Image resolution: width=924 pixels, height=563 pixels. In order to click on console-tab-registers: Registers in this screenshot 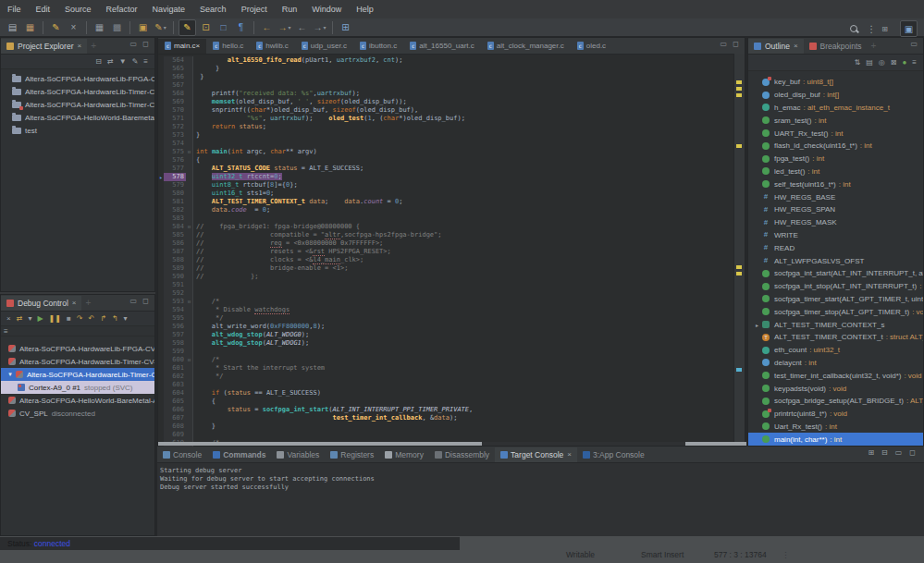, I will do `click(351, 455)`.